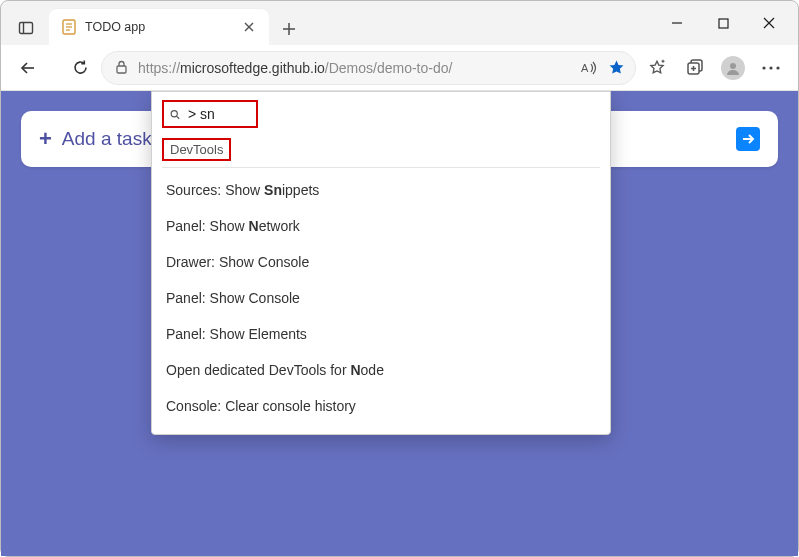 The width and height of the screenshot is (799, 557). What do you see at coordinates (748, 139) in the screenshot?
I see `submit-task-button` at bounding box center [748, 139].